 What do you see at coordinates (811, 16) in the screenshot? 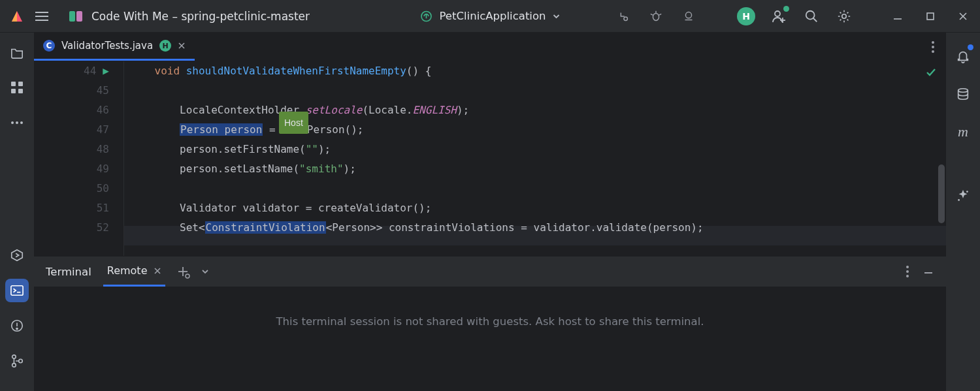
I see `search-button` at bounding box center [811, 16].